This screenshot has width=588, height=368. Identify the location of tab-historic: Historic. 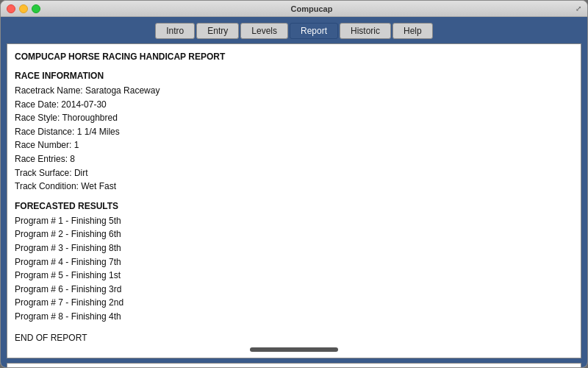
(365, 31).